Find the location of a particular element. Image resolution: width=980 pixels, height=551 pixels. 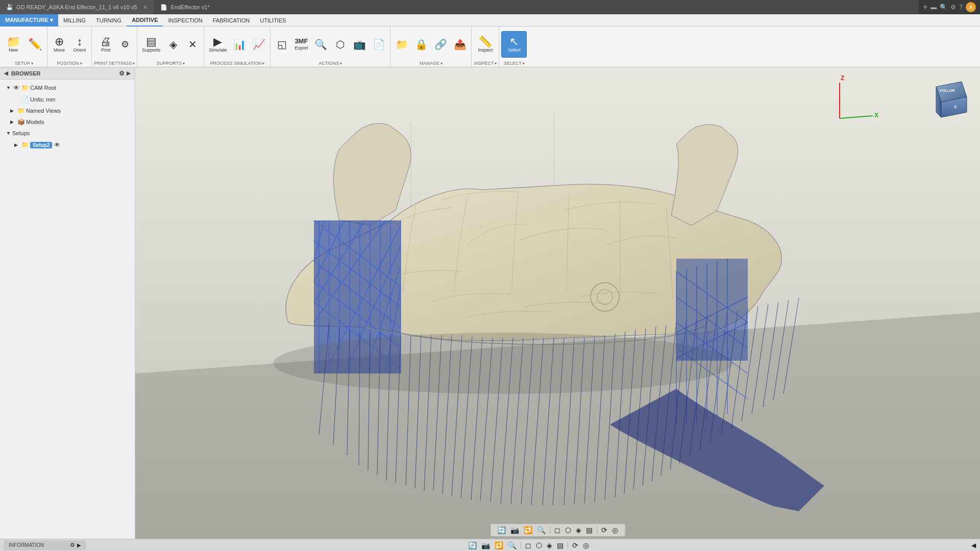

3mf-btn: 3MF Export is located at coordinates (301, 44).